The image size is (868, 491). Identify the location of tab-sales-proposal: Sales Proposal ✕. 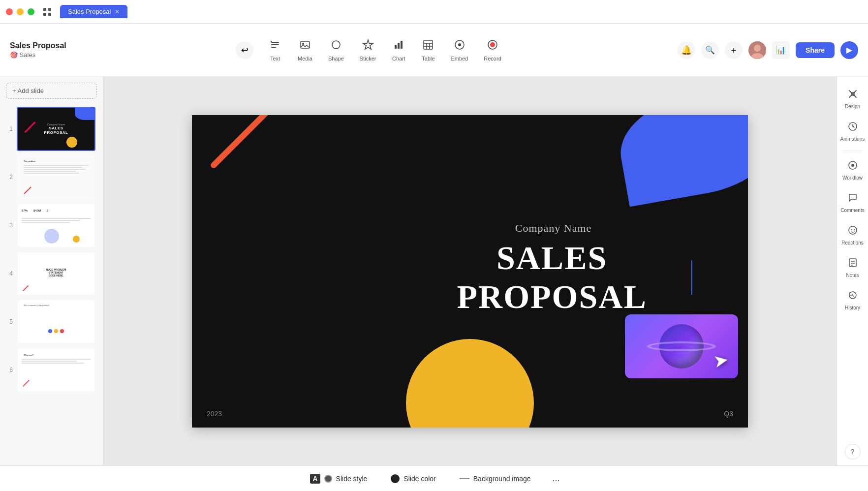
(93, 12).